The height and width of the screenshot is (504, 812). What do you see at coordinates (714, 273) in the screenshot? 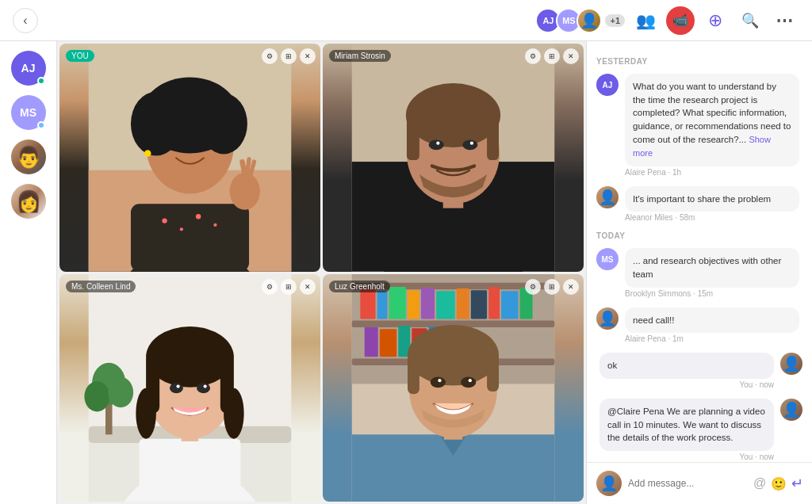
I see `msg-content-3: ... and research objectives with other t…` at bounding box center [714, 273].